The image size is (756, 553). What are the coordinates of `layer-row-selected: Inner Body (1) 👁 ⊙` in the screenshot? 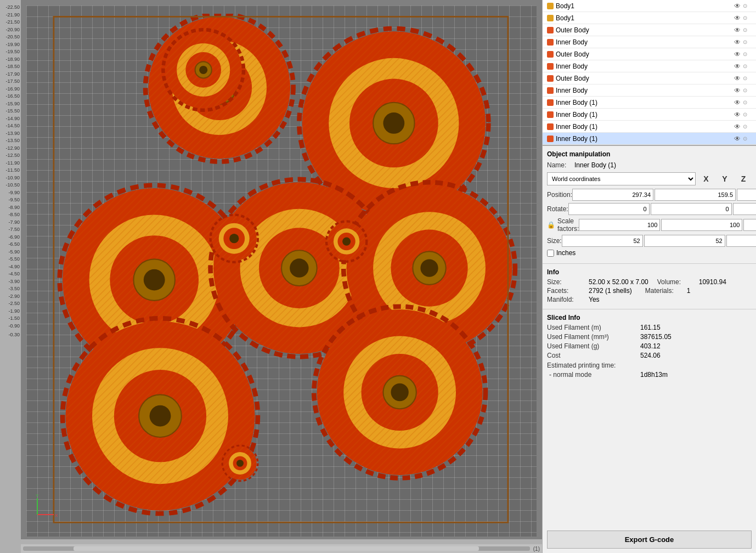 It's located at (650, 139).